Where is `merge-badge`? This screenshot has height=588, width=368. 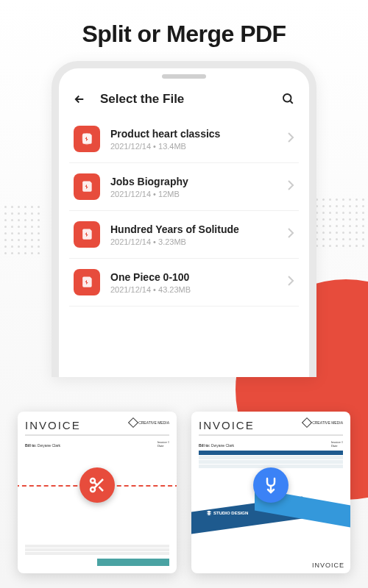
merge-badge is located at coordinates (271, 485).